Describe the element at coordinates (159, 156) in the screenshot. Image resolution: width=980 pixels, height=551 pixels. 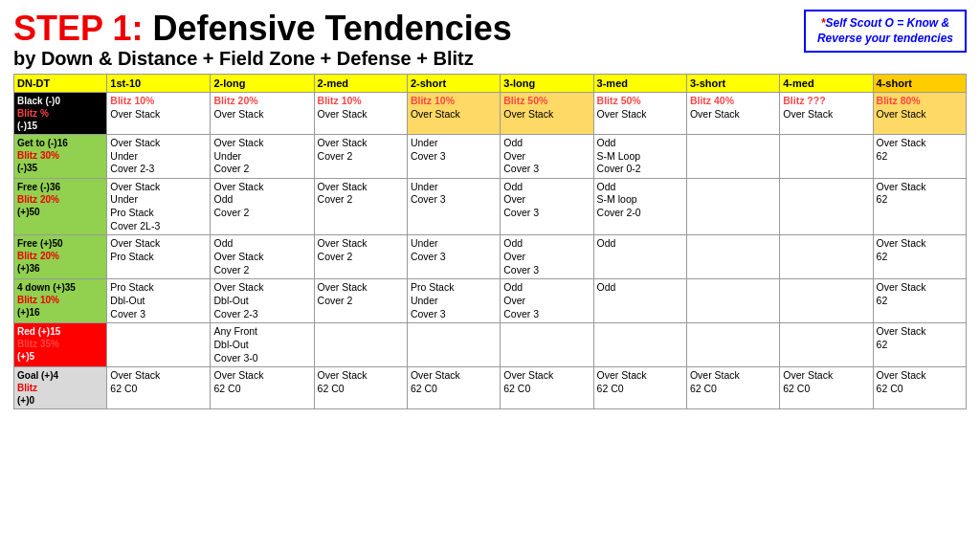
I see `data-cell: Over StackUnderCover 2-3` at that location.